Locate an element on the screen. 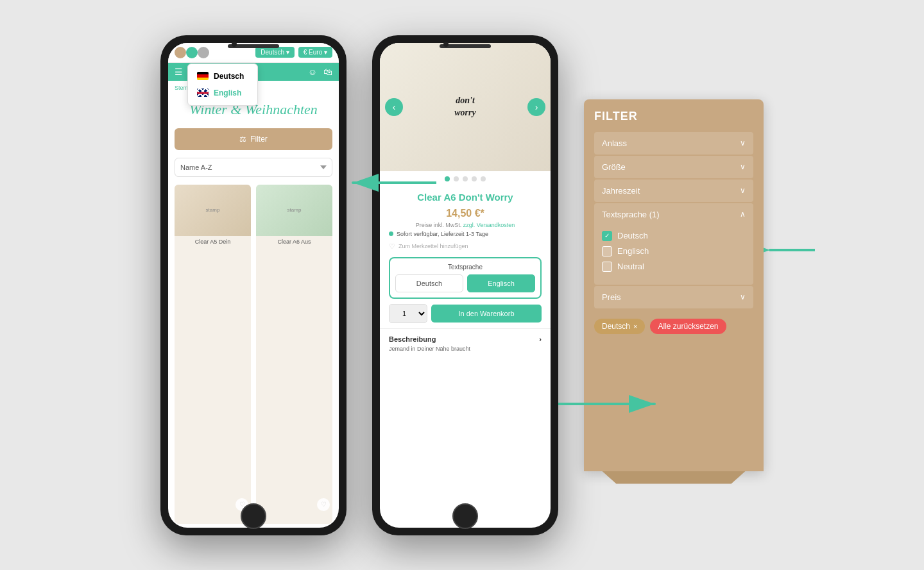  smiley-icon: ☺ is located at coordinates (312, 72).